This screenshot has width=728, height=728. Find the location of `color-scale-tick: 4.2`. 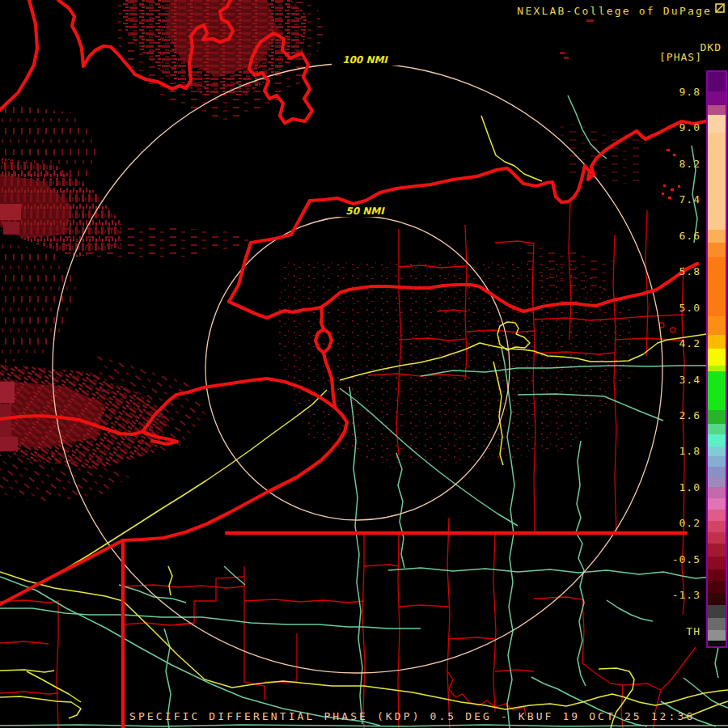

color-scale-tick: 4.2 is located at coordinates (676, 343).